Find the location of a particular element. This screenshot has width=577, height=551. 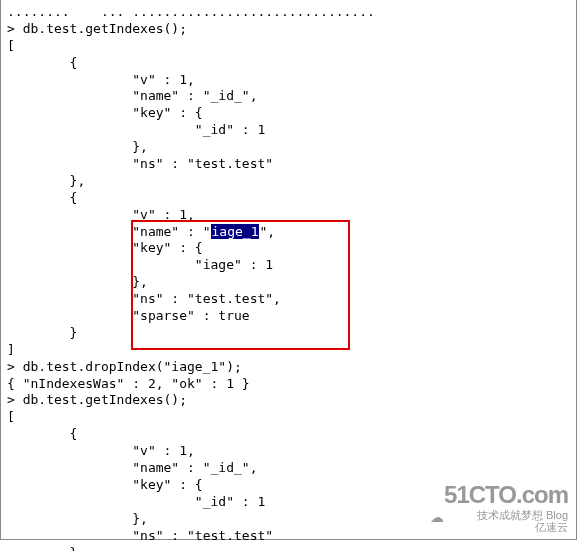

output-line: ] is located at coordinates (288, 350).